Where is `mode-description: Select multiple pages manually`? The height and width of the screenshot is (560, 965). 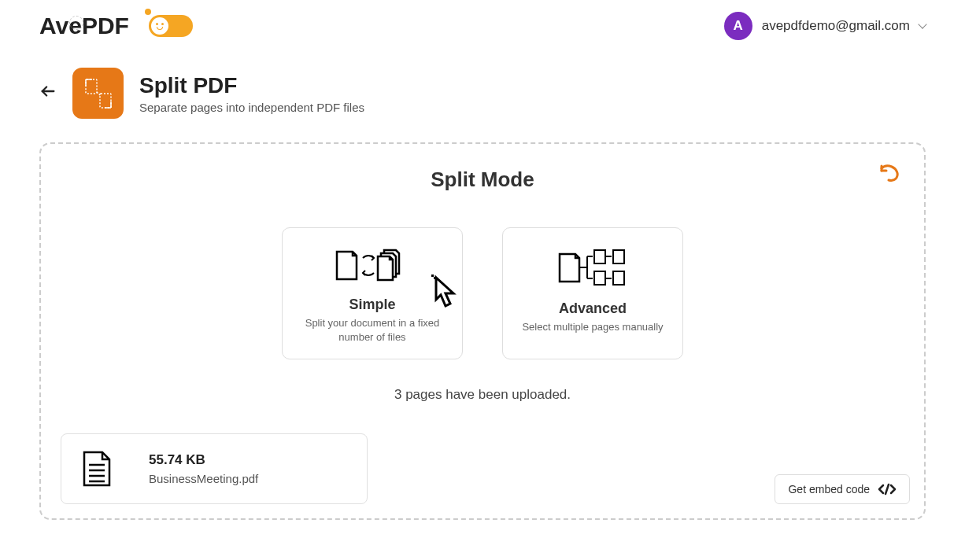 mode-description: Select multiple pages manually is located at coordinates (592, 327).